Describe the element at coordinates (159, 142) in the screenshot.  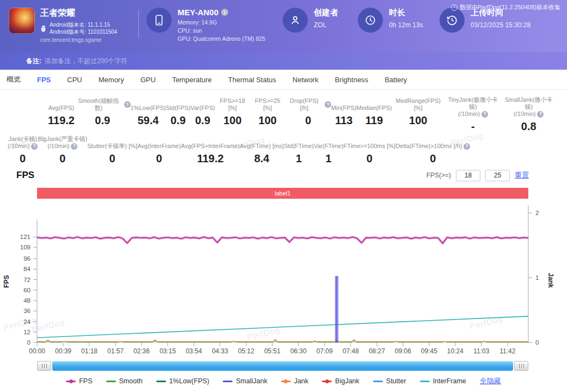
I see `stat-label: Avg(InterFrame)` at that location.